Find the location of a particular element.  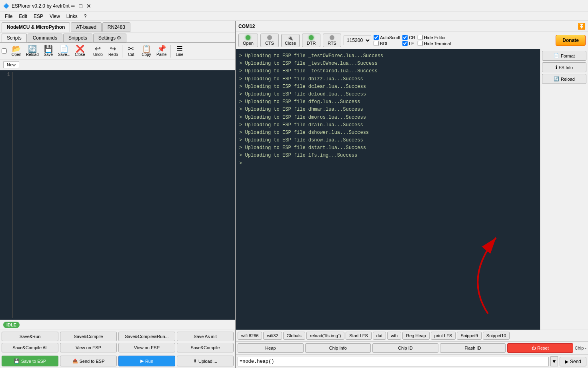

bdl-checkbox is located at coordinates (376, 43).